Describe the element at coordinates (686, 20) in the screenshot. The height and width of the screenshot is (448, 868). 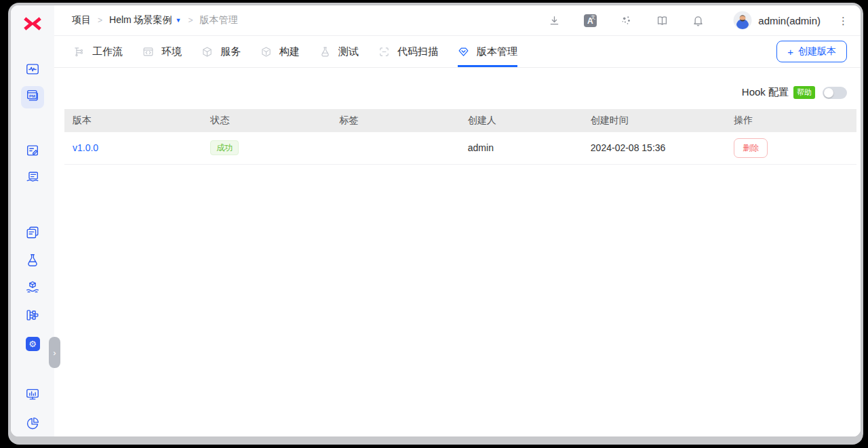
I see `topbar-actions: A 文` at that location.